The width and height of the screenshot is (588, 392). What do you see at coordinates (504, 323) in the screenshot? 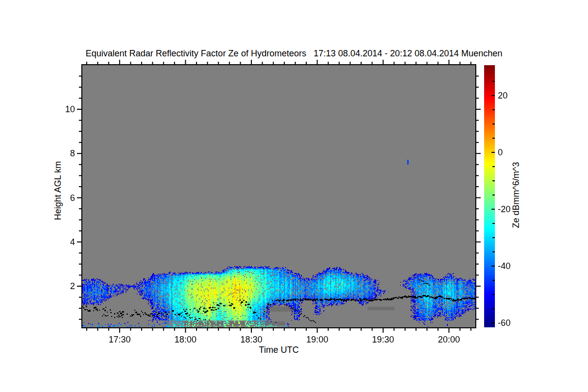
I see `colorbar-tick-label: -60` at bounding box center [504, 323].